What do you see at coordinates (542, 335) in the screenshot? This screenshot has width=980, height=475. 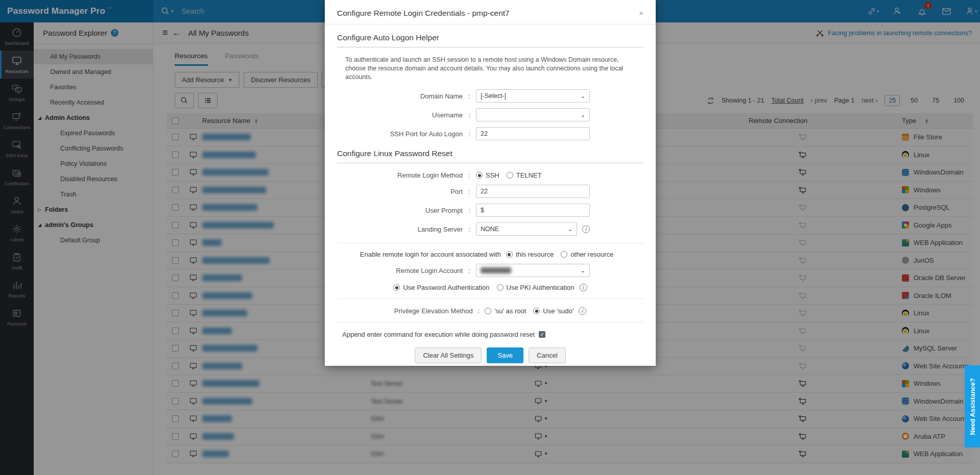 I see `append-enter-checkbox: ✓` at bounding box center [542, 335].